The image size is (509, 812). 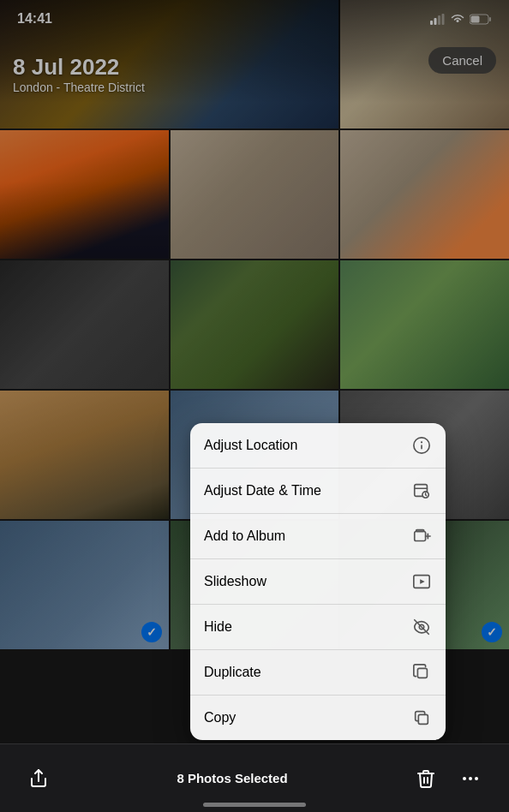 What do you see at coordinates (233, 672) in the screenshot?
I see `duplicate-label: Duplicate` at bounding box center [233, 672].